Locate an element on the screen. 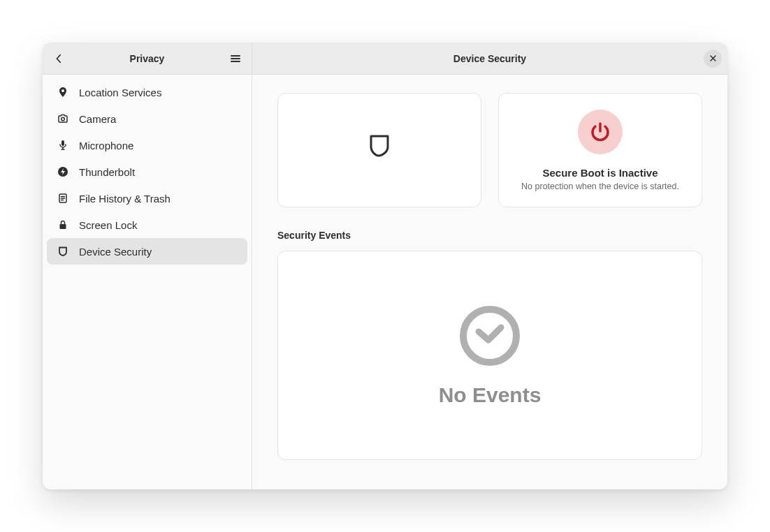 This screenshot has width=770, height=532. hamburger-icon is located at coordinates (235, 59).